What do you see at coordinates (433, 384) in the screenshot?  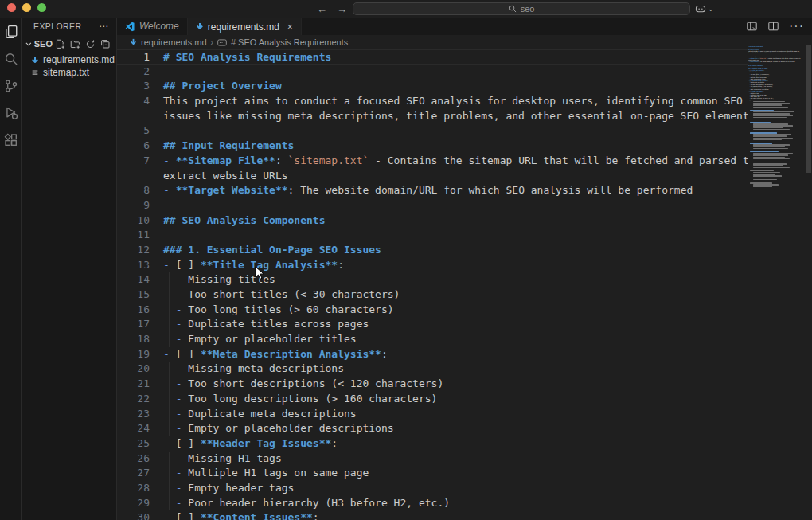 I see `code-line: 21 - Too short descriptions (< 120 chara…` at bounding box center [433, 384].